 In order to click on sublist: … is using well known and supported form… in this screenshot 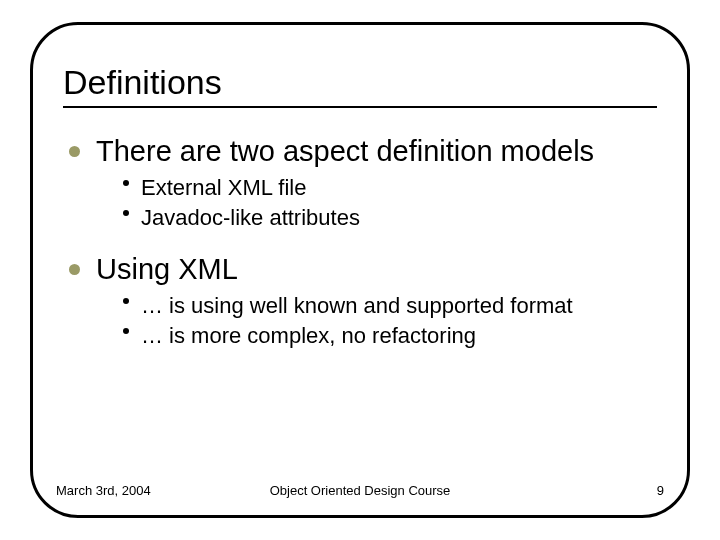, I will do `click(390, 321)`.